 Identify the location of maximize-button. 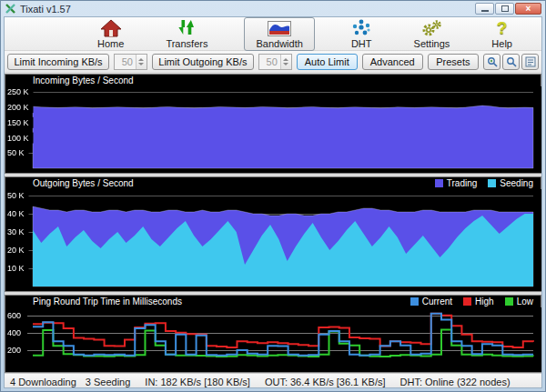
(504, 9).